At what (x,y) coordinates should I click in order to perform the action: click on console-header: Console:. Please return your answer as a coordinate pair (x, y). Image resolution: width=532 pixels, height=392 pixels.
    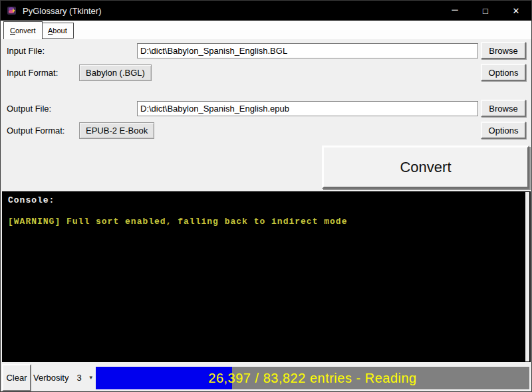
    Looking at the image, I should click on (266, 201).